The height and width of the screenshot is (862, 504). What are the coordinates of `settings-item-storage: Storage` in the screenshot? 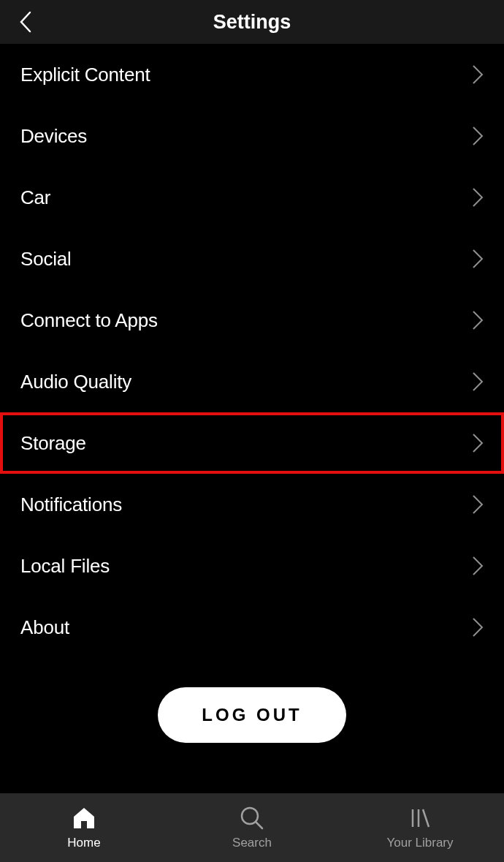 It's located at (252, 443).